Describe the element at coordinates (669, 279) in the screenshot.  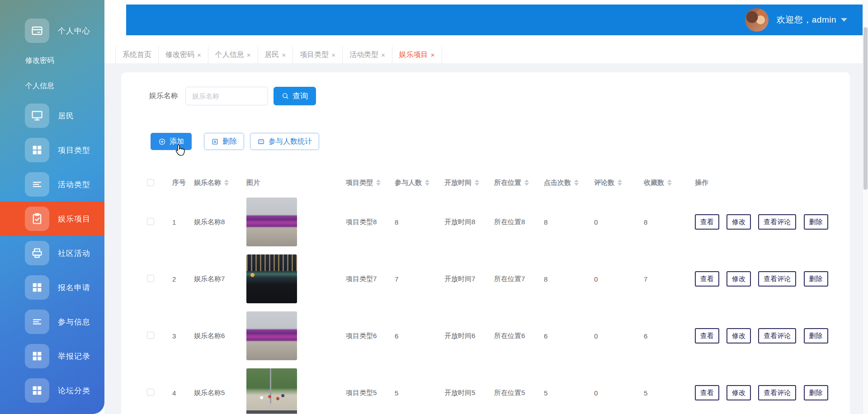
I see `cell-favorites: 7` at that location.